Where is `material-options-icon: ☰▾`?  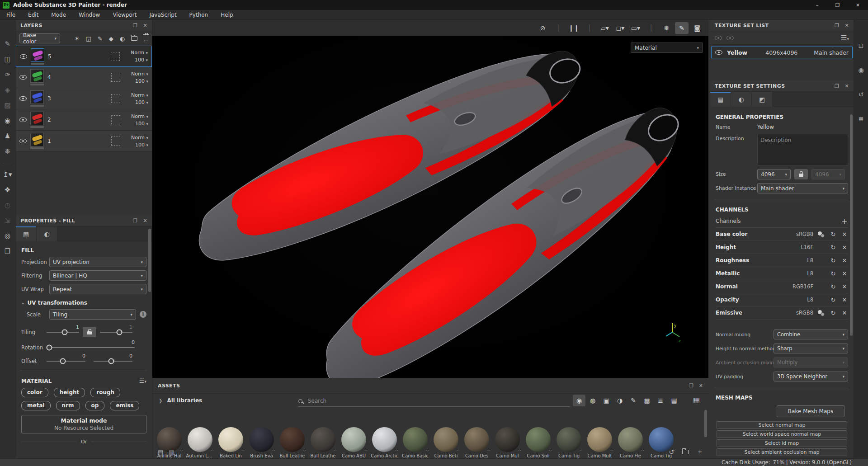
material-options-icon: ☰▾ is located at coordinates (143, 381).